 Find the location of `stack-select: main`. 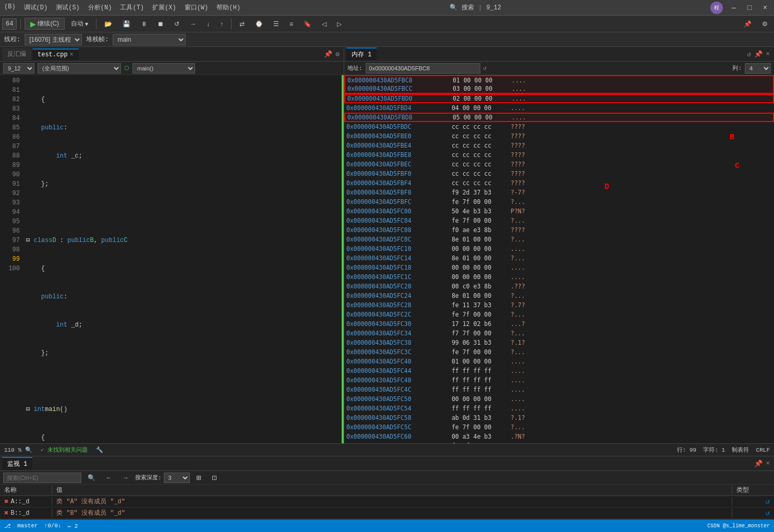

stack-select: main is located at coordinates (149, 40).